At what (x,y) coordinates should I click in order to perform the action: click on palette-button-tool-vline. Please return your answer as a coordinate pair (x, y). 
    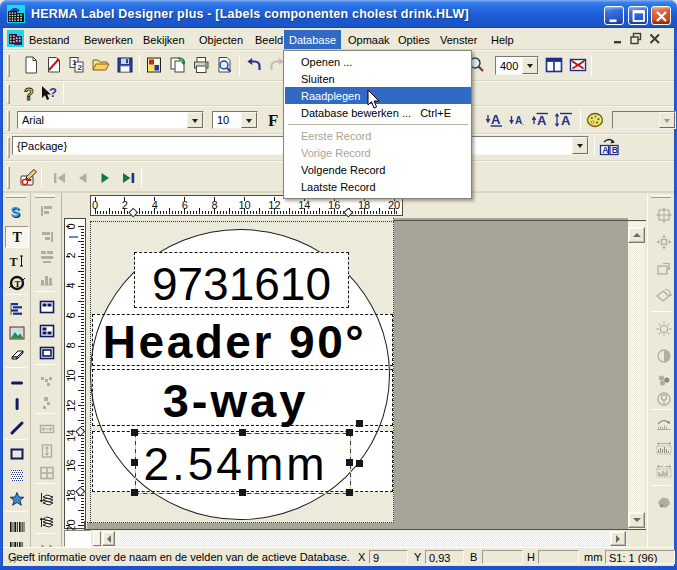
    Looking at the image, I should click on (17, 404).